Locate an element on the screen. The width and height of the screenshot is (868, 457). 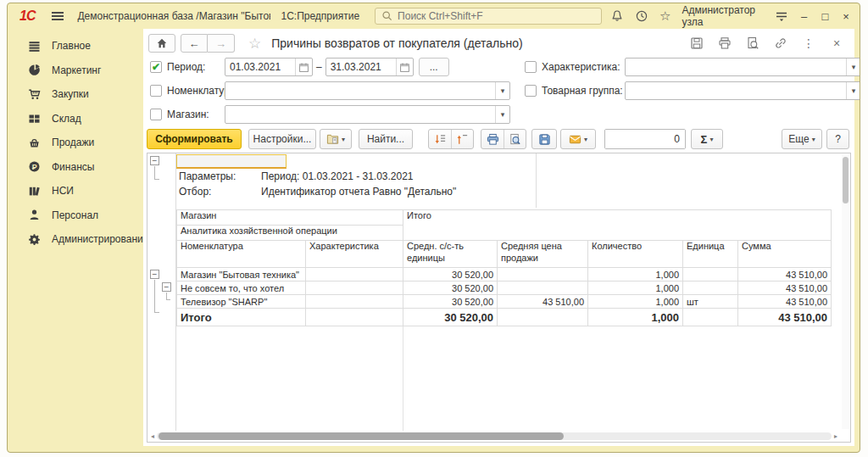
selected-cell is located at coordinates (231, 161).